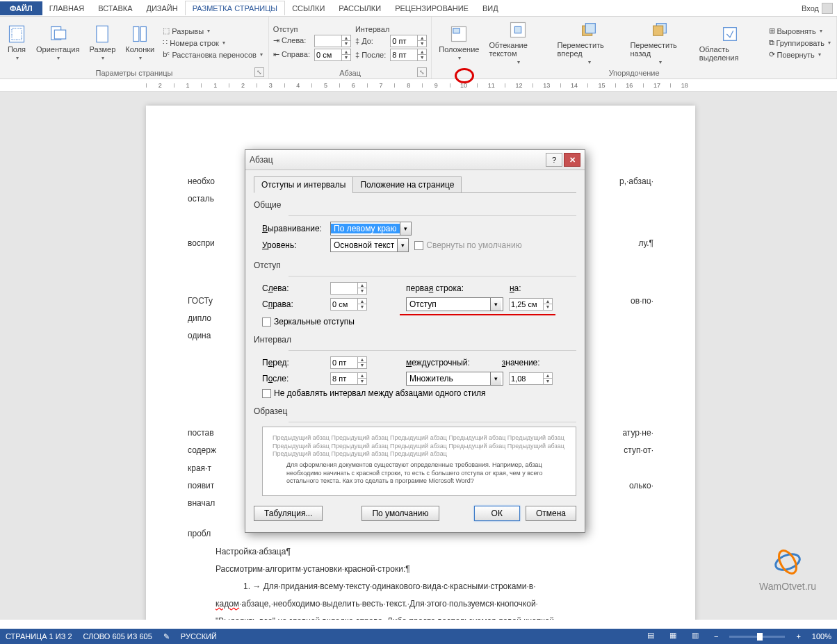 The width and height of the screenshot is (837, 644). Describe the element at coordinates (67, 8) in the screenshot. I see `tab-home: ГЛАВНАЯ` at that location.